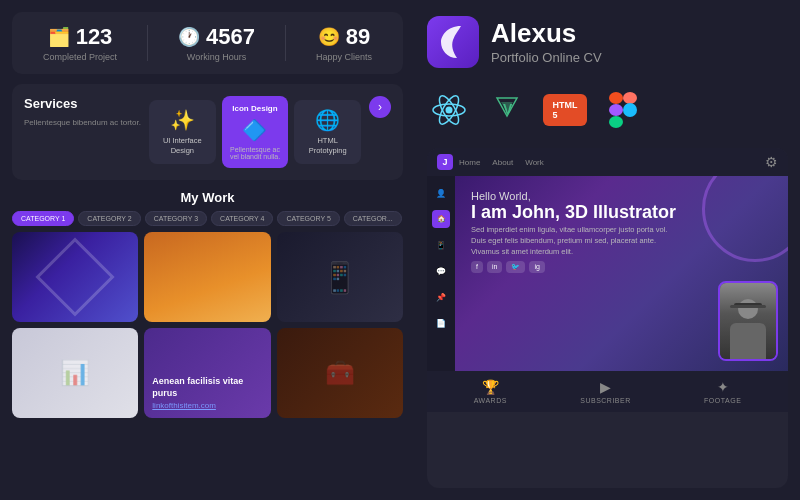 This screenshot has height=500, width=800. Describe the element at coordinates (453, 42) in the screenshot. I see `brand-logo` at that location.